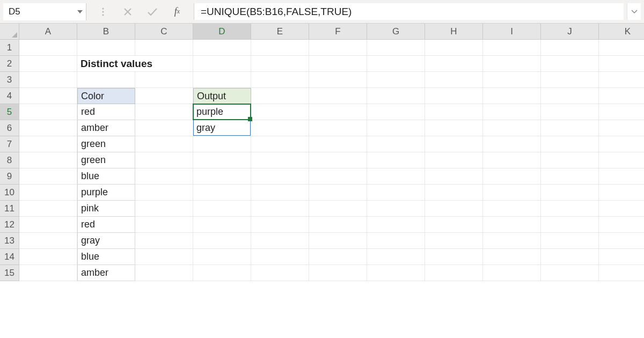 This screenshot has height=338, width=644. What do you see at coordinates (222, 112) in the screenshot?
I see `output-cell: purple` at bounding box center [222, 112].